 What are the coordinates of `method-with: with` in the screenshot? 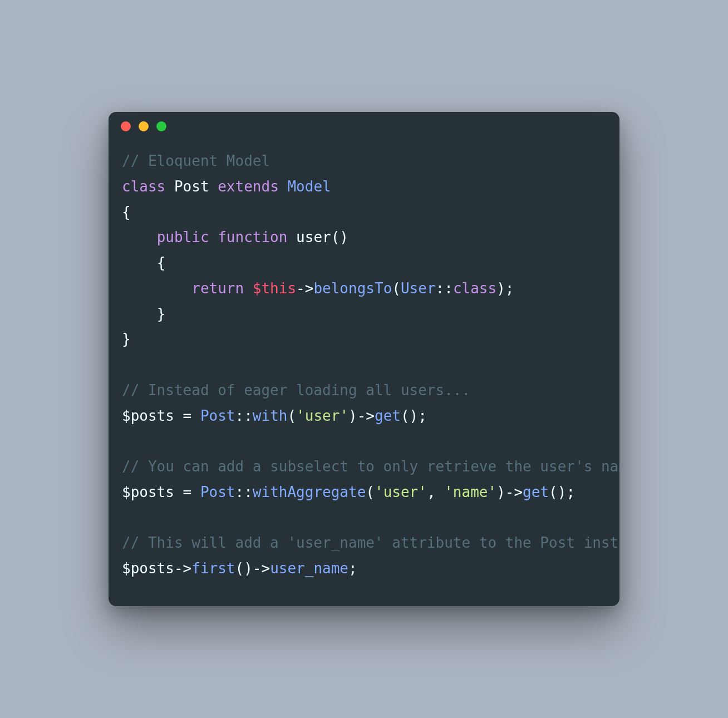 It's located at (270, 416).